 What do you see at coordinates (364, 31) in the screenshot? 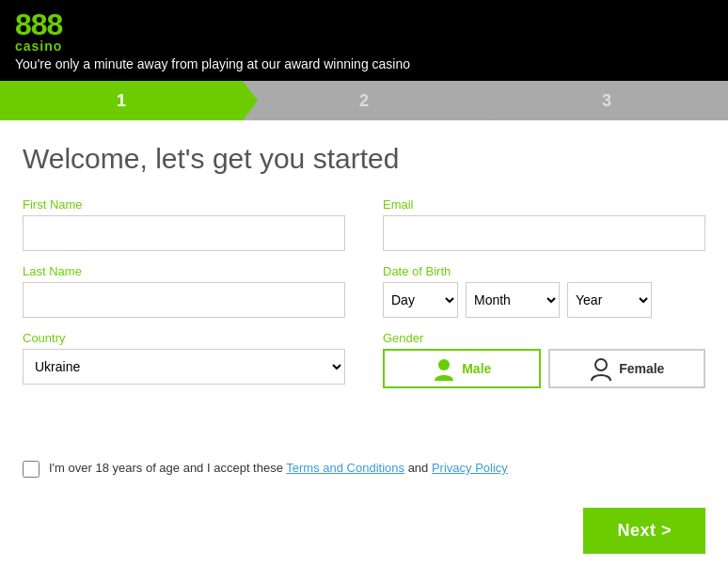
I see `logo: 888 casino` at bounding box center [364, 31].